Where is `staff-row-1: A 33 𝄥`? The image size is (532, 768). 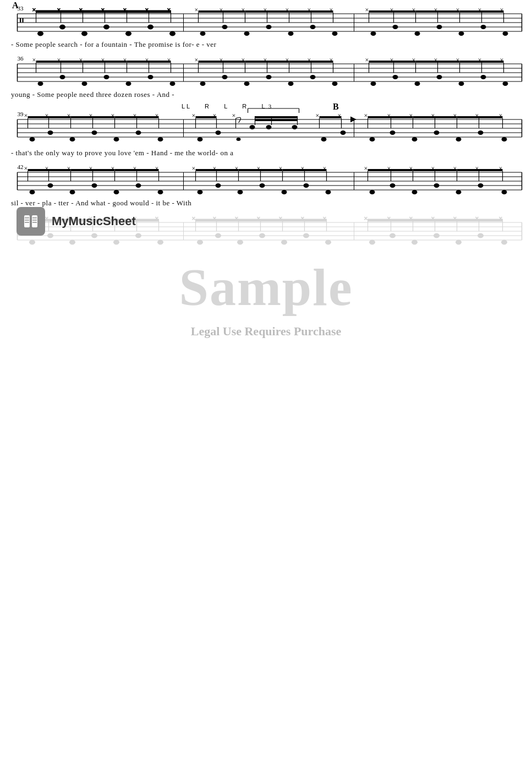 staff-row-1: A 33 𝄥 is located at coordinates (266, 26).